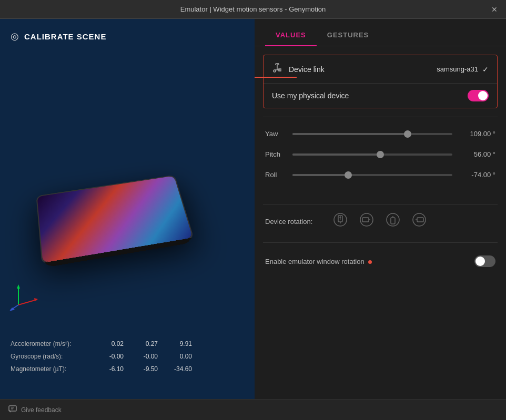 The height and width of the screenshot is (420, 506). Describe the element at coordinates (380, 81) in the screenshot. I see `device-link-section: Device link samsung-a31 ✓ Use my physica…` at that location.